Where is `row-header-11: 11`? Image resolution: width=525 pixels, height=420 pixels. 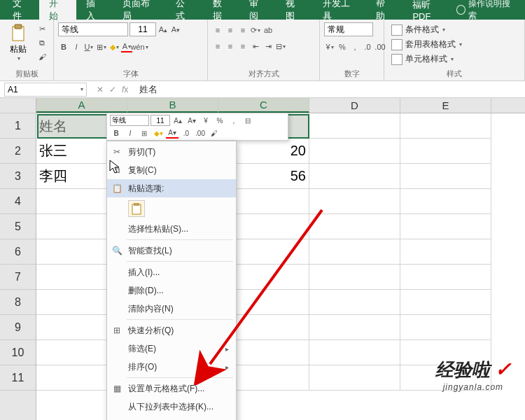 row-header-11: 11 is located at coordinates (18, 378).